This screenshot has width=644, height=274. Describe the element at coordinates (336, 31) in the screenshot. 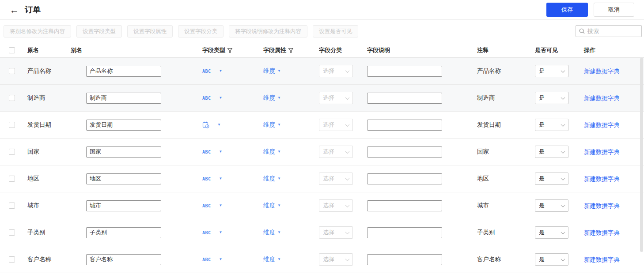

I see `set-visibility-button: 设置是否可见` at that location.